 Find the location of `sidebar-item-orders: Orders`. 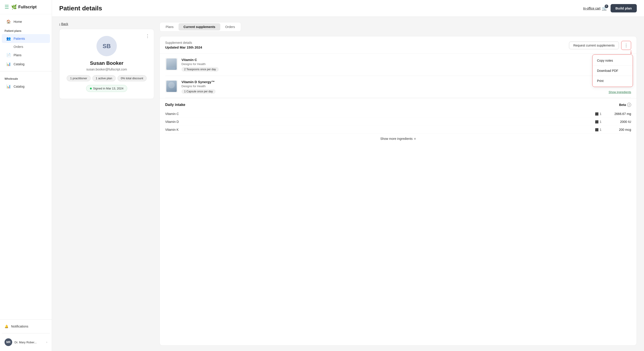

sidebar-item-orders: Orders is located at coordinates (26, 47).